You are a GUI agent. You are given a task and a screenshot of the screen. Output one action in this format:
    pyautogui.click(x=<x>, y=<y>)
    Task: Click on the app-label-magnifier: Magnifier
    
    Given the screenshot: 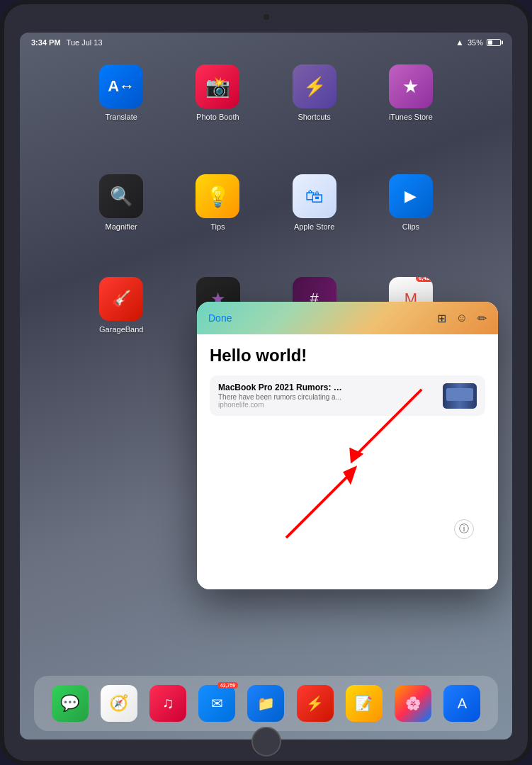 What is the action you would take?
    pyautogui.click(x=122, y=227)
    